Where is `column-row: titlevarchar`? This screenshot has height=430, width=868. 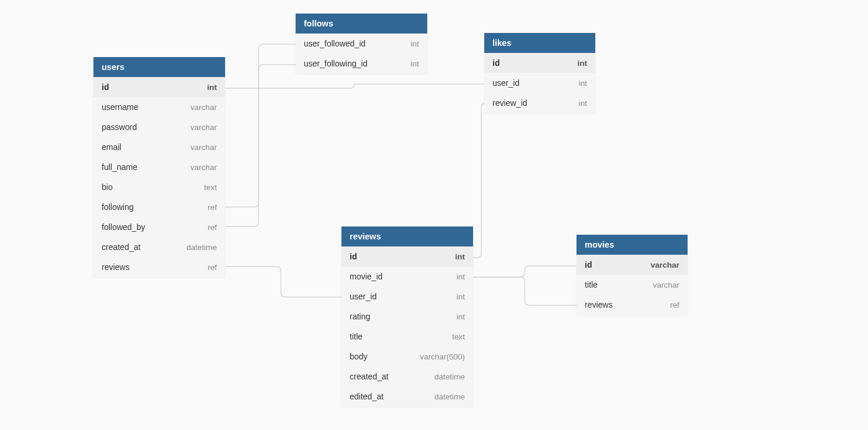
column-row: titlevarchar is located at coordinates (632, 285).